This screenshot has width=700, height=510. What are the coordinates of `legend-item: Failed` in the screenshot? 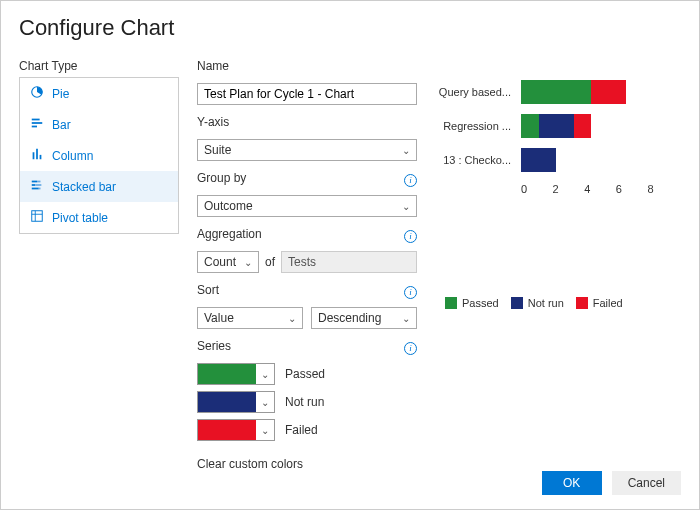 It's located at (600, 303).